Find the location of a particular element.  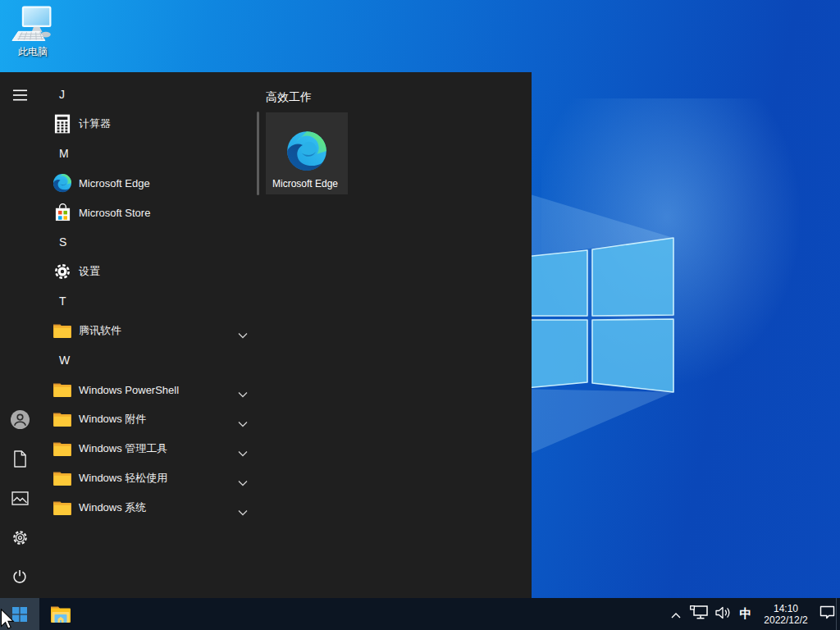

menu-icon is located at coordinates (20, 95).